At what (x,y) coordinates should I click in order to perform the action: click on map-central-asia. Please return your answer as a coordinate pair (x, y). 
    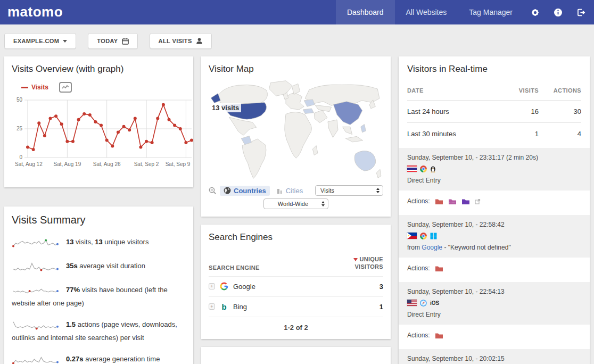
    Looking at the image, I should click on (323, 108).